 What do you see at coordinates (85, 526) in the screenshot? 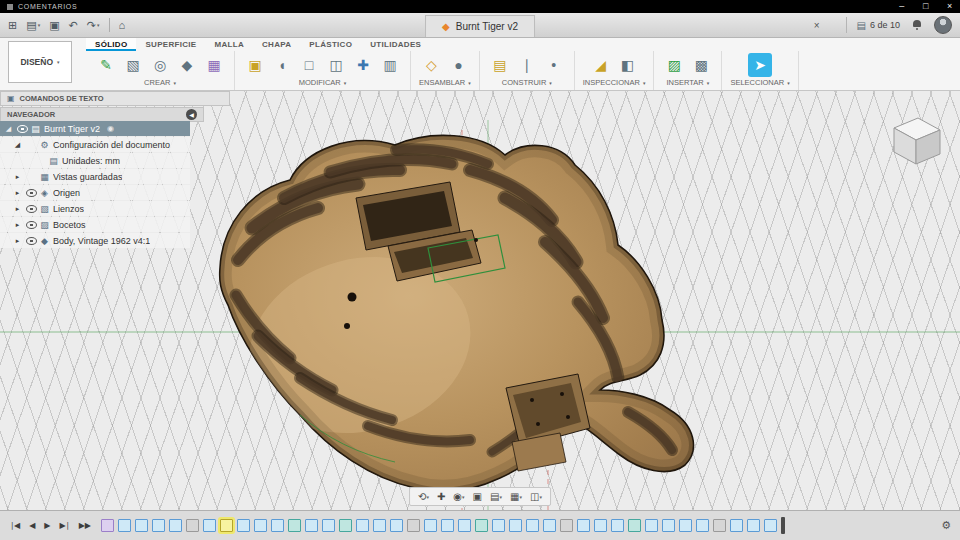
I see `go-to-end-button: ▶▶` at bounding box center [85, 526].